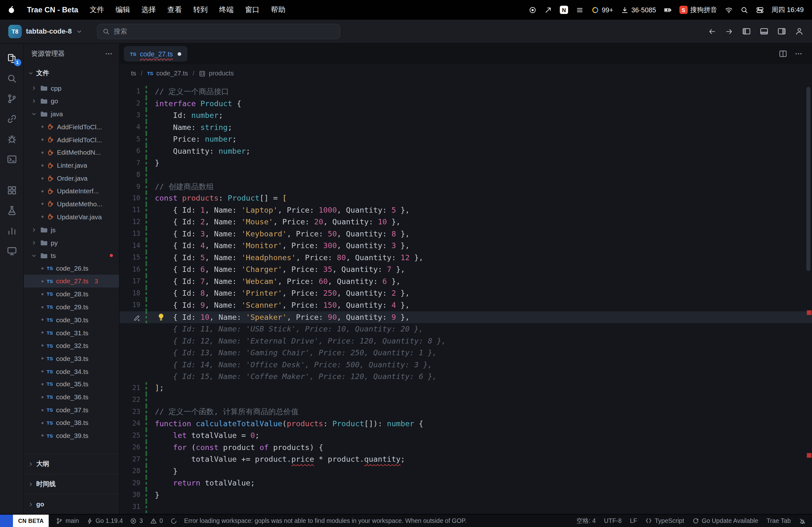  Describe the element at coordinates (156, 521) in the screenshot. I see `warning-count: 0` at that location.